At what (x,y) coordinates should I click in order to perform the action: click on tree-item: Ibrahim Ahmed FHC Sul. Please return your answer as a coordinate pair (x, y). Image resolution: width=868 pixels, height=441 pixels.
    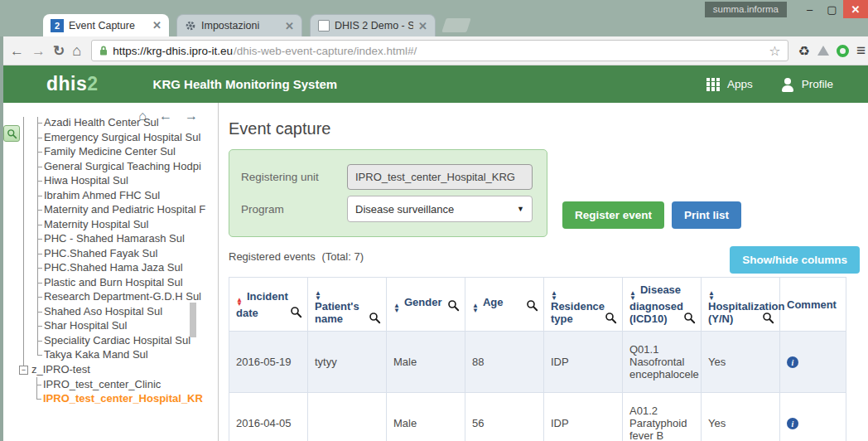
    Looking at the image, I should click on (123, 196).